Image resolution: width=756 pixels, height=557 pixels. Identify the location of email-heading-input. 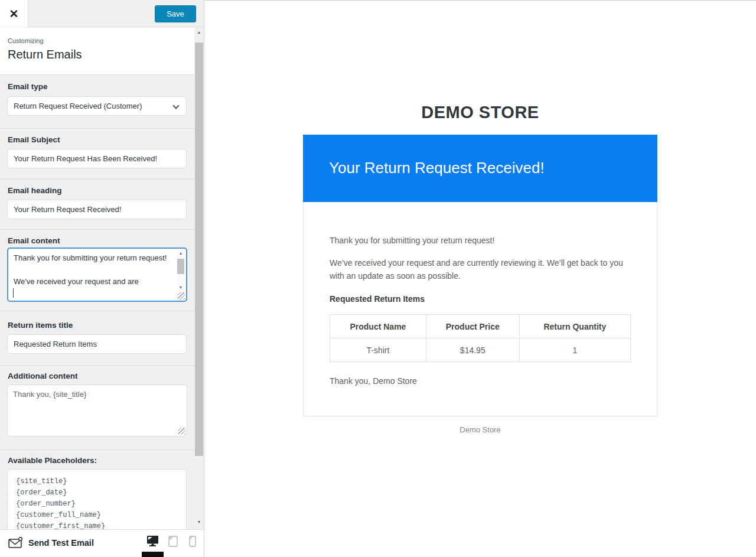
(97, 209).